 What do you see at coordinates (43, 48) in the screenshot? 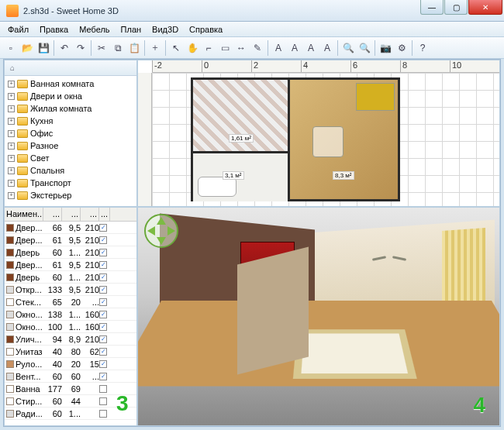
I see `save-icon: 💾` at bounding box center [43, 48].